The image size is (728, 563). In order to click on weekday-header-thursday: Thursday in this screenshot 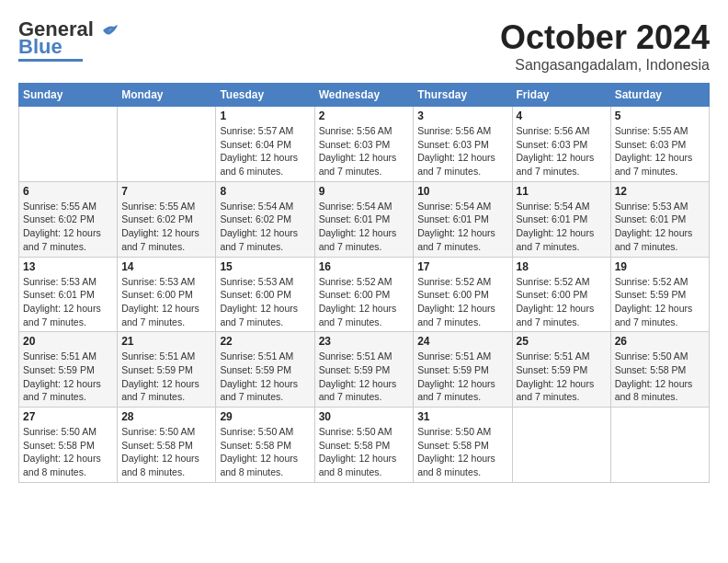, I will do `click(463, 96)`.